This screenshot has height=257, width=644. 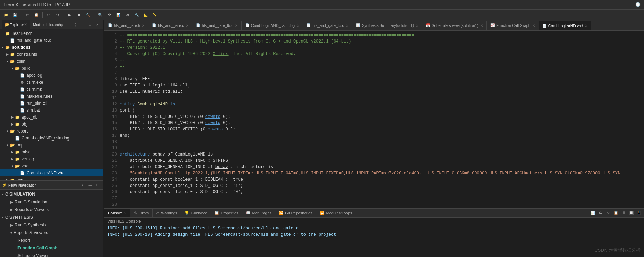 I want to click on code-token: downto, so click(x=215, y=129).